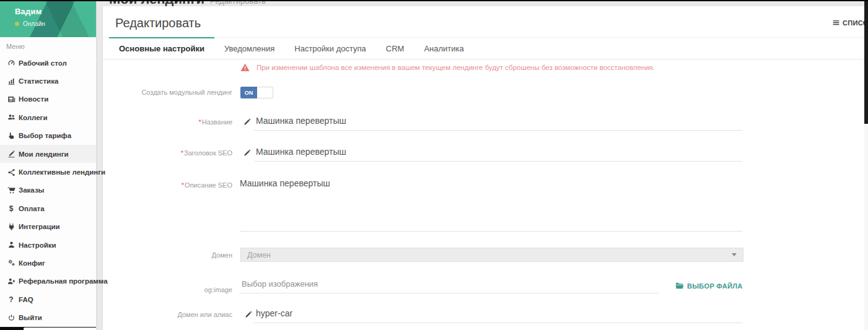 This screenshot has width=868, height=330. What do you see at coordinates (37, 245) in the screenshot?
I see `sidebar-item-label: Настройки` at bounding box center [37, 245].